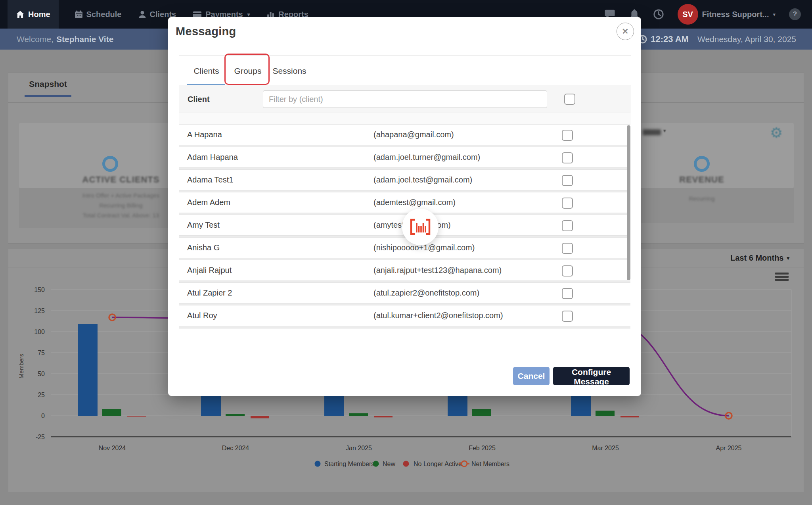 The height and width of the screenshot is (505, 812). What do you see at coordinates (757, 258) in the screenshot?
I see `chart-range-label: Last 6 Months` at bounding box center [757, 258].